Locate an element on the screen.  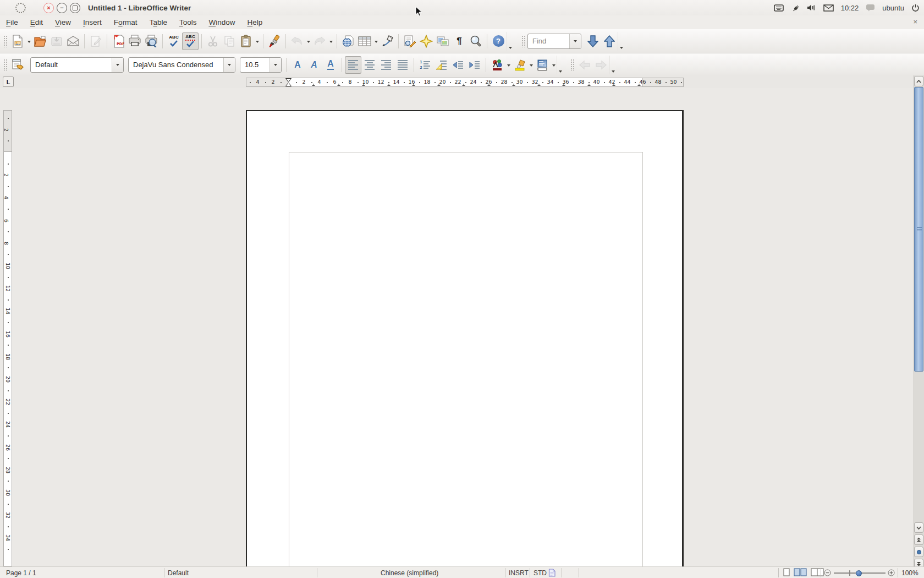
formatting-marks-button: ¶ is located at coordinates (459, 41).